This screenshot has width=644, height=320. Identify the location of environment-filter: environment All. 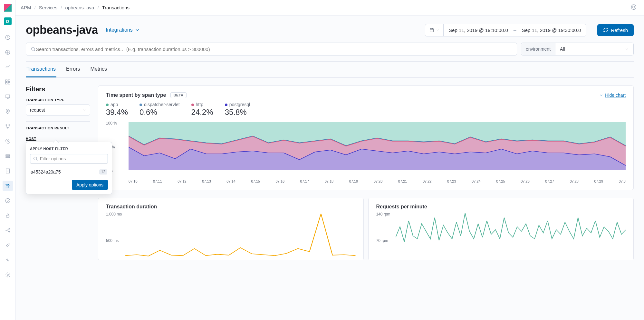
(577, 49).